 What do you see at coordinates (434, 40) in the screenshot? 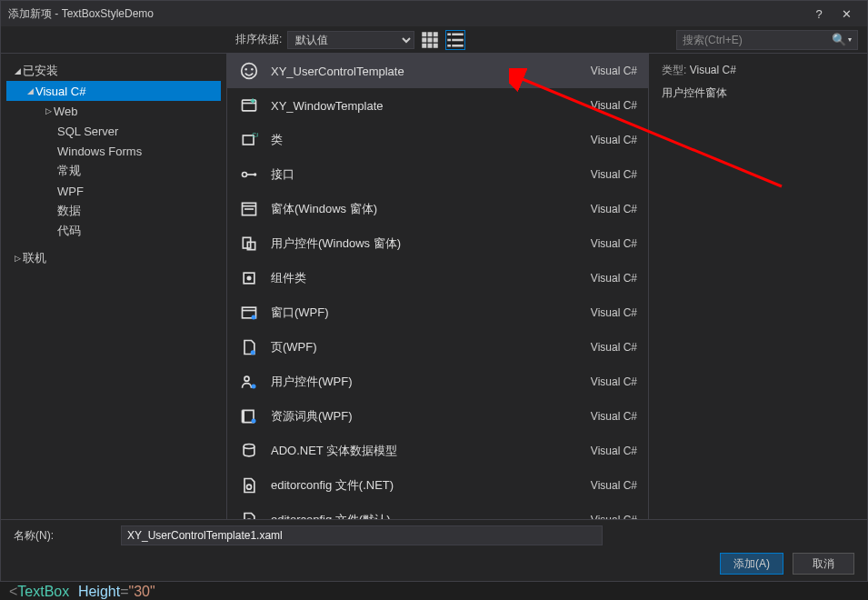
I see `toolbar: 排序依据: 默认值 🔍 ▾` at bounding box center [434, 40].